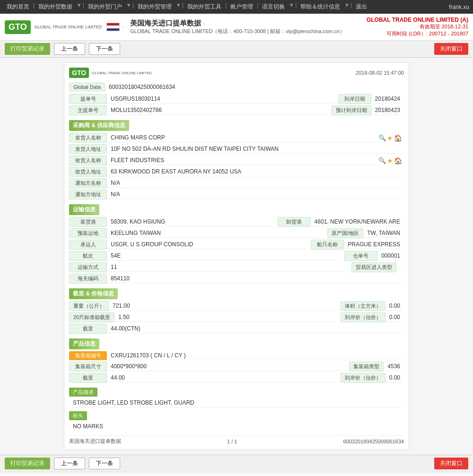  What do you see at coordinates (236, 222) in the screenshot?
I see `port-row: 装货港 58309, KAO HSIUNG 卸货港 4601, NEW YORK…` at bounding box center [236, 222].